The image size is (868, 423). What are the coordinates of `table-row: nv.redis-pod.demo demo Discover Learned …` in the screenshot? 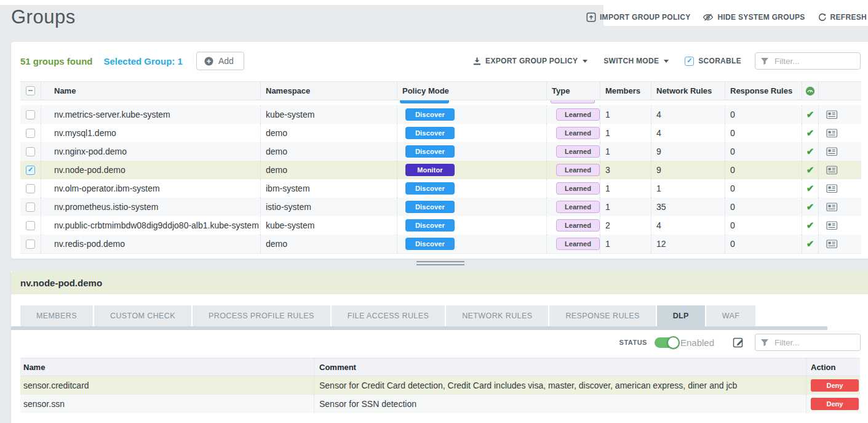 It's located at (440, 244).